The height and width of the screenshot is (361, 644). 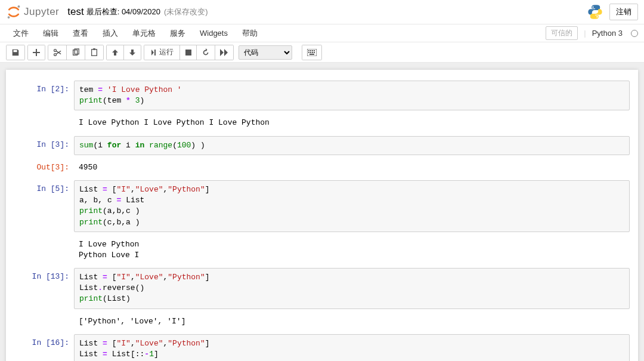 What do you see at coordinates (16, 53) in the screenshot?
I see `save-button` at bounding box center [16, 53].